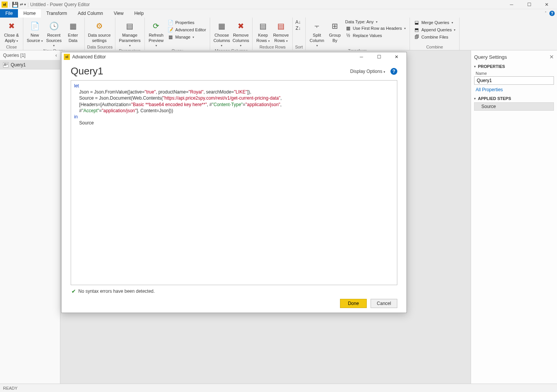  What do you see at coordinates (91, 13) in the screenshot?
I see `tab-addcolumn: Add Column` at bounding box center [91, 13].